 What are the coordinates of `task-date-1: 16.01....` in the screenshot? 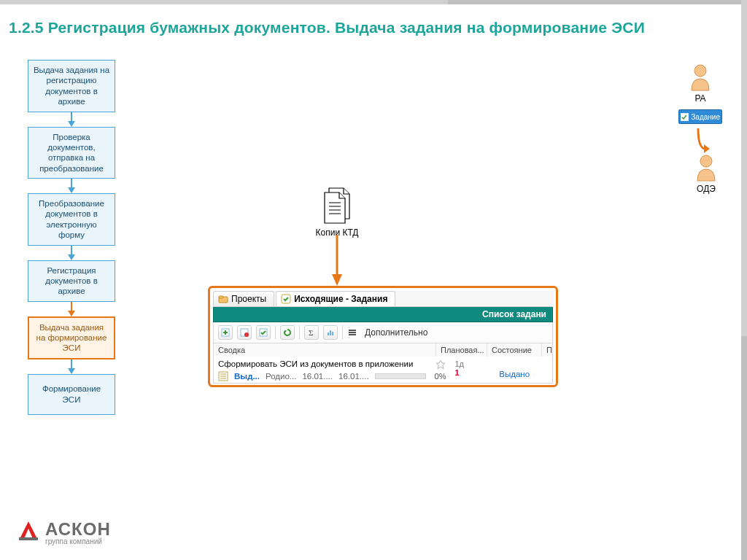 It's located at (317, 376).